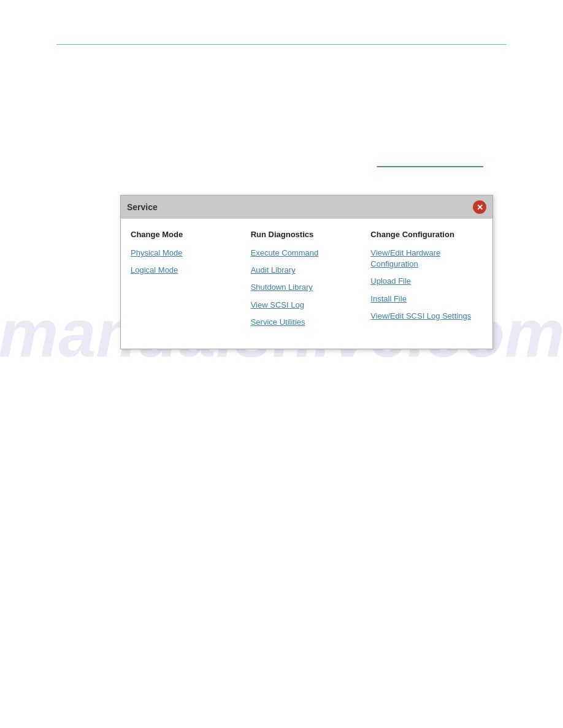  Describe the element at coordinates (427, 234) in the screenshot. I see `column-header-change-configuration: Change Configuration` at that location.